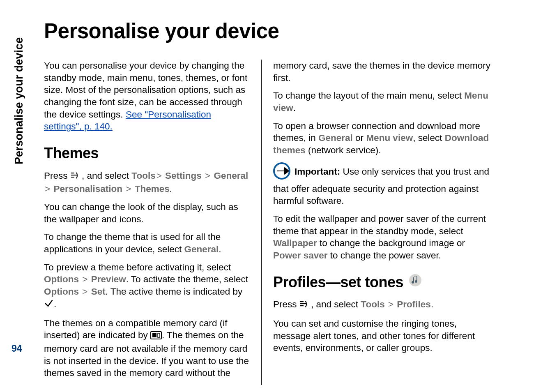 This screenshot has width=543, height=392. Describe the element at coordinates (336, 138) in the screenshot. I see `menu-general-2: General` at that location.